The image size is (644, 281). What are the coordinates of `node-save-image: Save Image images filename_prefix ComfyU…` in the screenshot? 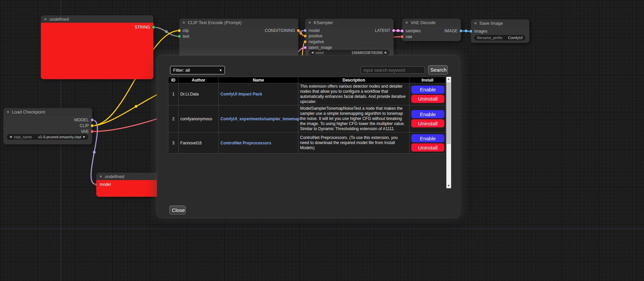 It's located at (500, 31).